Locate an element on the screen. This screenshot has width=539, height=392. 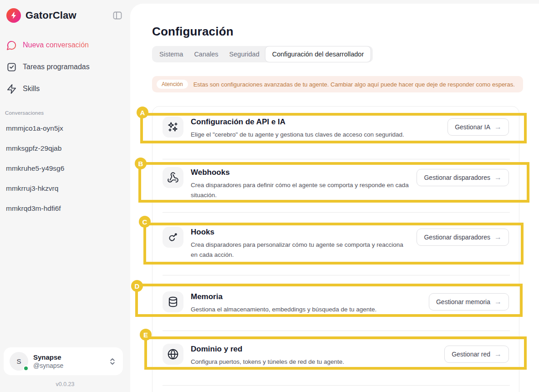
tab-sistema: Sistema is located at coordinates (171, 54).